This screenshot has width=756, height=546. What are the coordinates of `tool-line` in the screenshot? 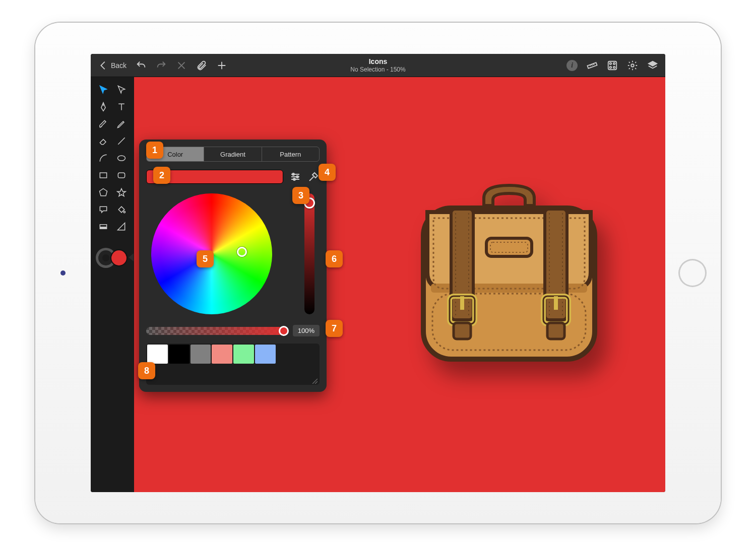 It's located at (121, 141).